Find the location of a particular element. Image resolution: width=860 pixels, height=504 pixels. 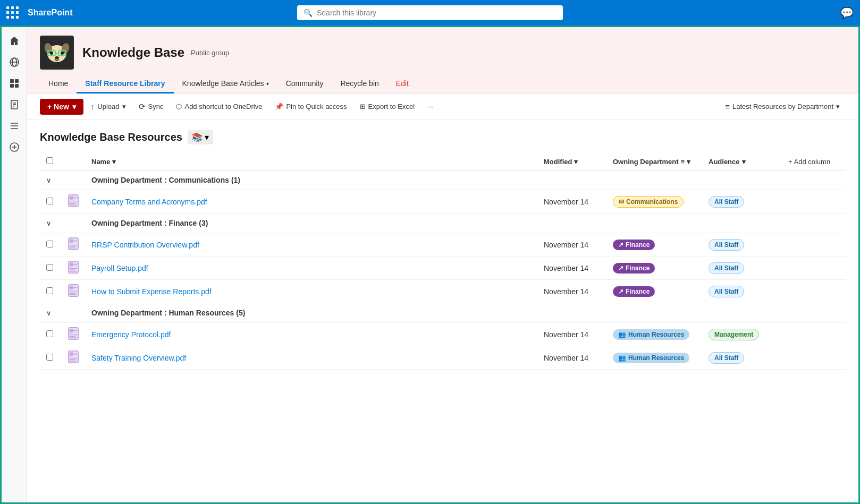

site-navigation: Home Staff Resource Library Knowledge Ba… is located at coordinates (443, 84).